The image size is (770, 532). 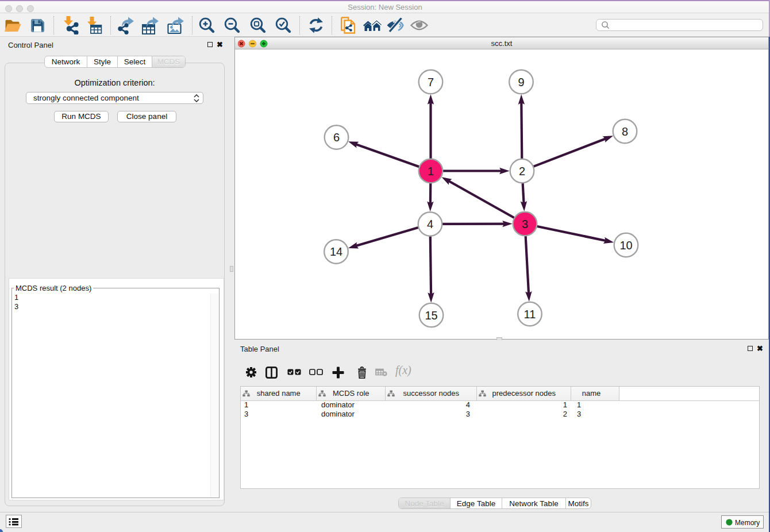 I want to click on svg-text: 2, so click(x=522, y=171).